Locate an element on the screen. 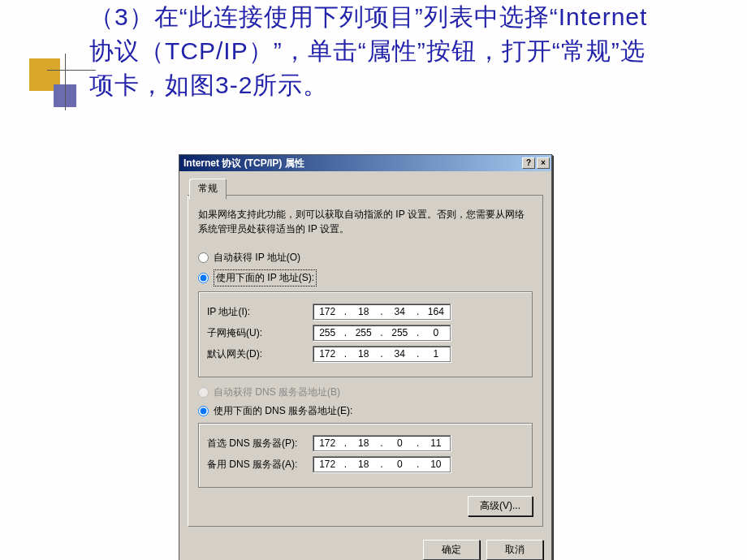 Image resolution: width=747 pixels, height=560 pixels. radio-auto-ip: 自动获得 IP 地址(O) is located at coordinates (365, 258).